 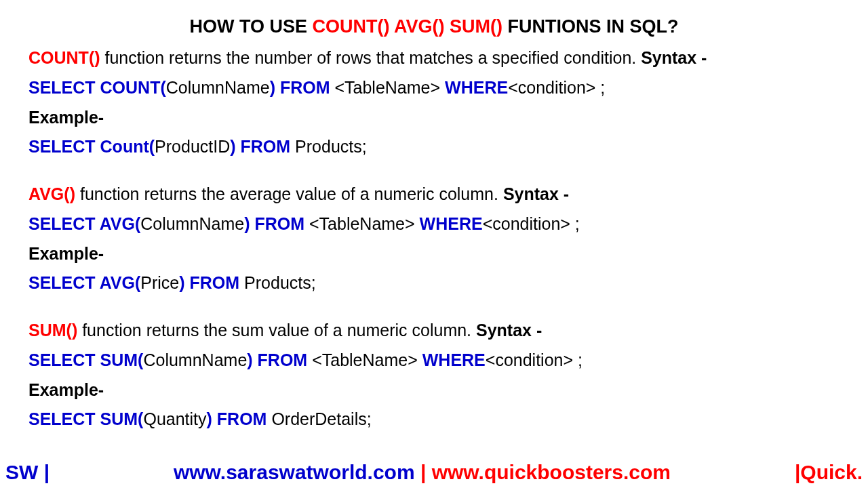 I want to click on count-example: SELECT Count(ProductID) FROM Products;, so click(x=434, y=147).